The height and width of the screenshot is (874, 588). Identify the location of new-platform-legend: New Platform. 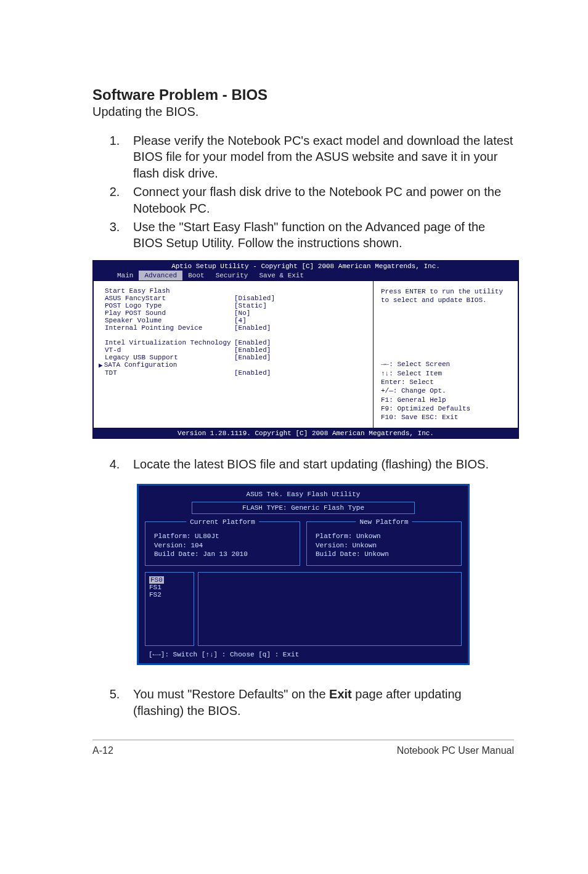
(383, 523).